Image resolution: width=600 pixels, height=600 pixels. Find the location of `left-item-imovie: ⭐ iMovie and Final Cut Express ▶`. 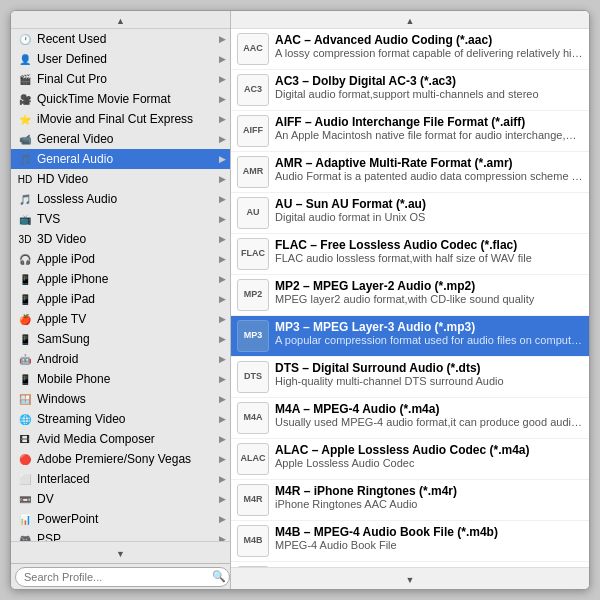

left-item-imovie: ⭐ iMovie and Final Cut Express ▶ is located at coordinates (120, 119).